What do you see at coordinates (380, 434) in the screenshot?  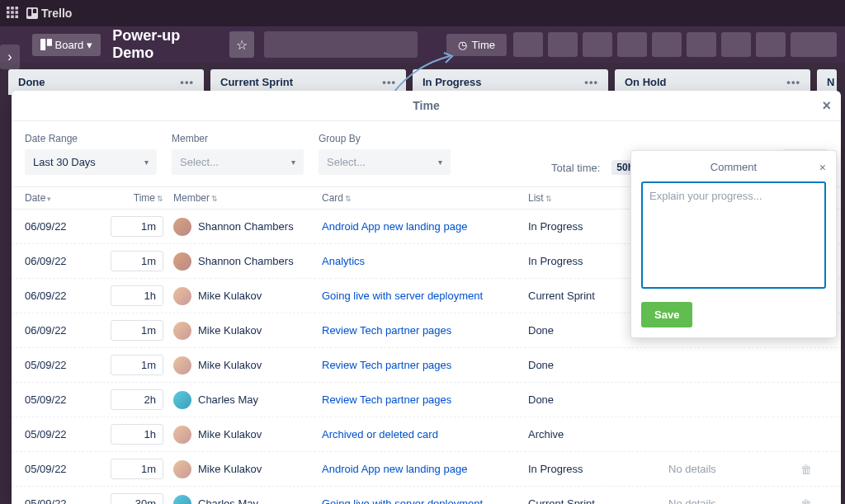 I see `card-link: Archived or deleted card` at bounding box center [380, 434].